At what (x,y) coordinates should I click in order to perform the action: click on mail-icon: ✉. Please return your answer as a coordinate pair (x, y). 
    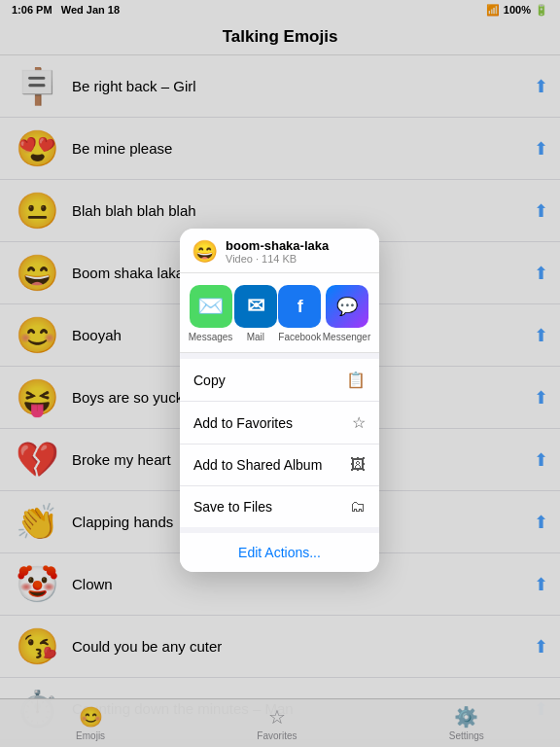
    Looking at the image, I should click on (256, 306).